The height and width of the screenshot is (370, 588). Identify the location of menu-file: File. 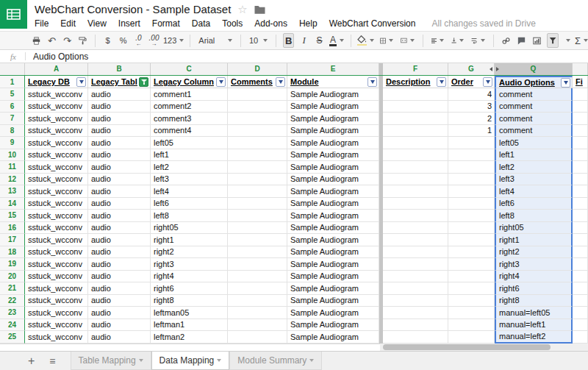
(41, 24).